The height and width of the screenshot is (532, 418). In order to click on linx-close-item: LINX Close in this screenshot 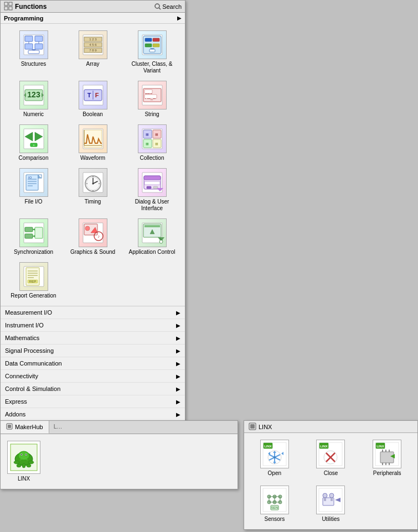, I will do `click(331, 458)`.